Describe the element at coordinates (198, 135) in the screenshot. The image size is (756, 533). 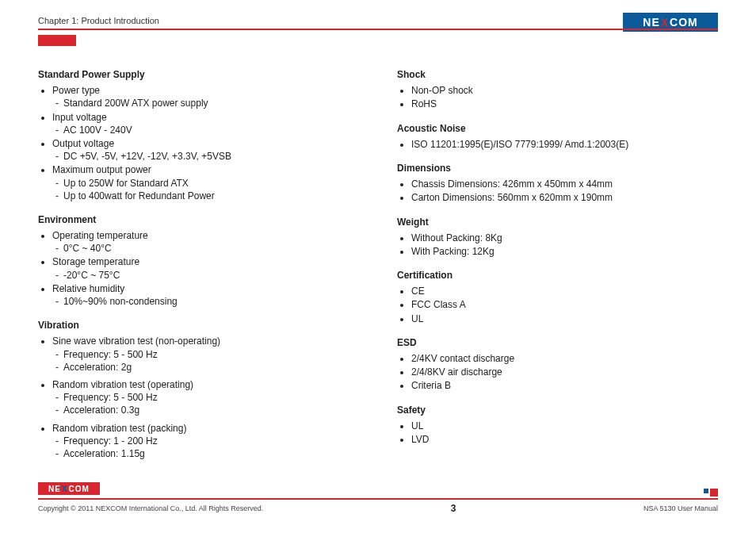
I see `section-power-supply: Standard Power Supply Power type Standar…` at that location.